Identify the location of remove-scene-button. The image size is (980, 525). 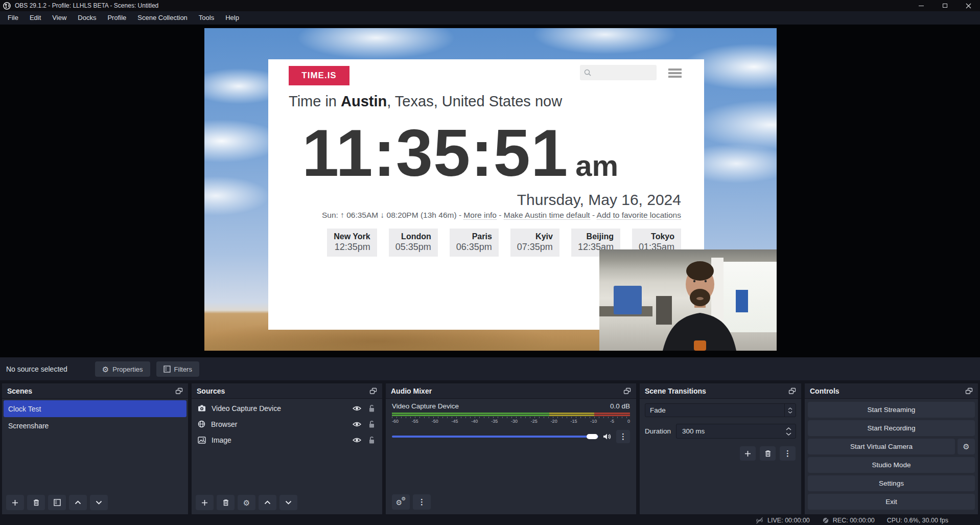
(36, 503).